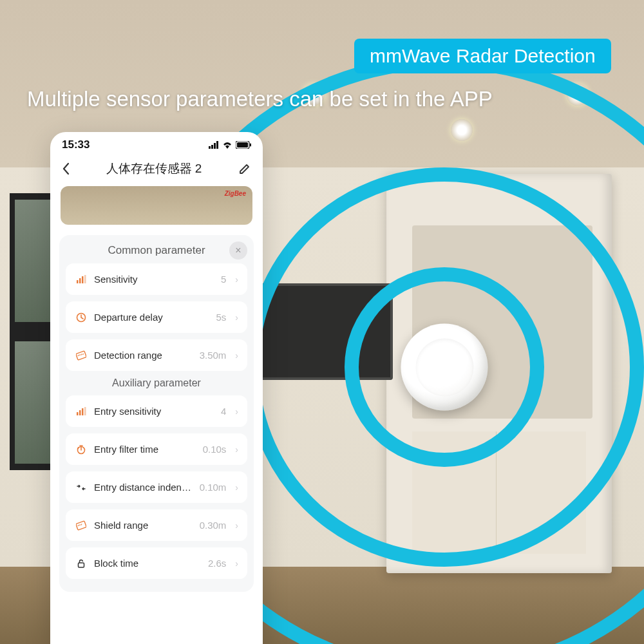 The height and width of the screenshot is (644, 644). I want to click on arrows-icon, so click(81, 488).